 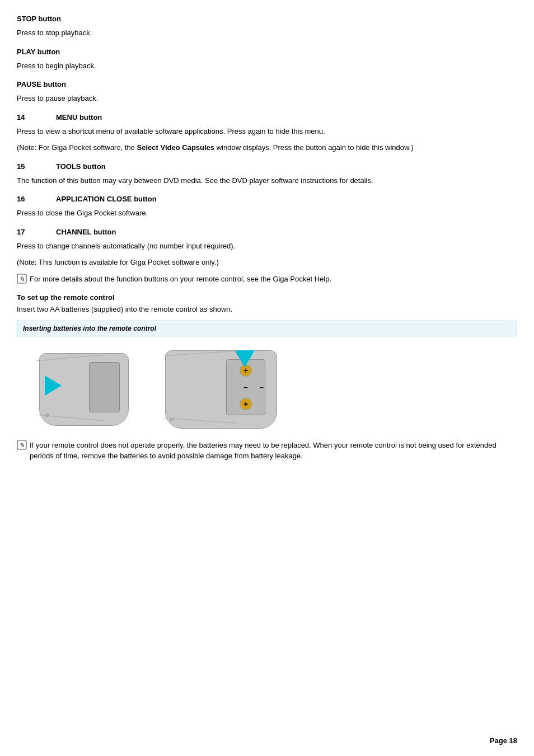 What do you see at coordinates (221, 389) in the screenshot?
I see `remote-body-right: + − − +` at bounding box center [221, 389].